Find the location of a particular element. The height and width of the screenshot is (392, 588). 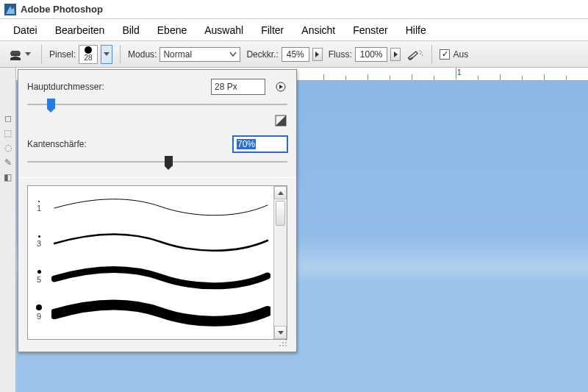

circle-play-icon is located at coordinates (281, 87).